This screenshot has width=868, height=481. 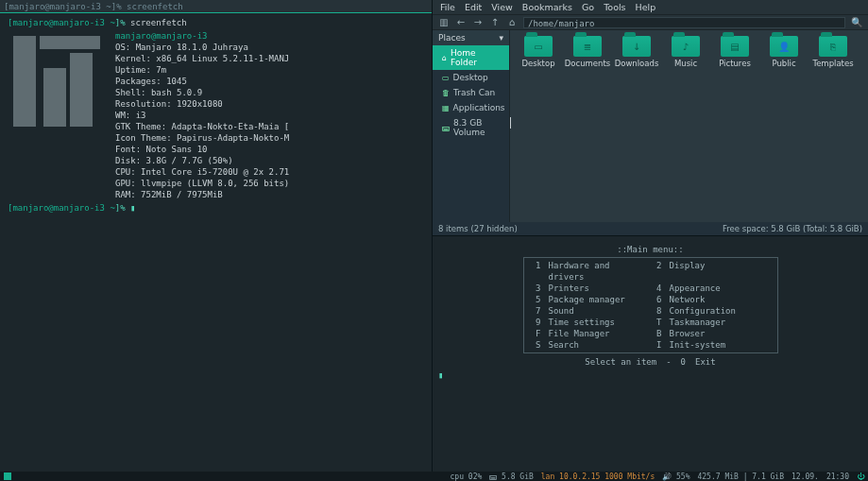 What do you see at coordinates (502, 8) in the screenshot?
I see `menu-view: View` at bounding box center [502, 8].